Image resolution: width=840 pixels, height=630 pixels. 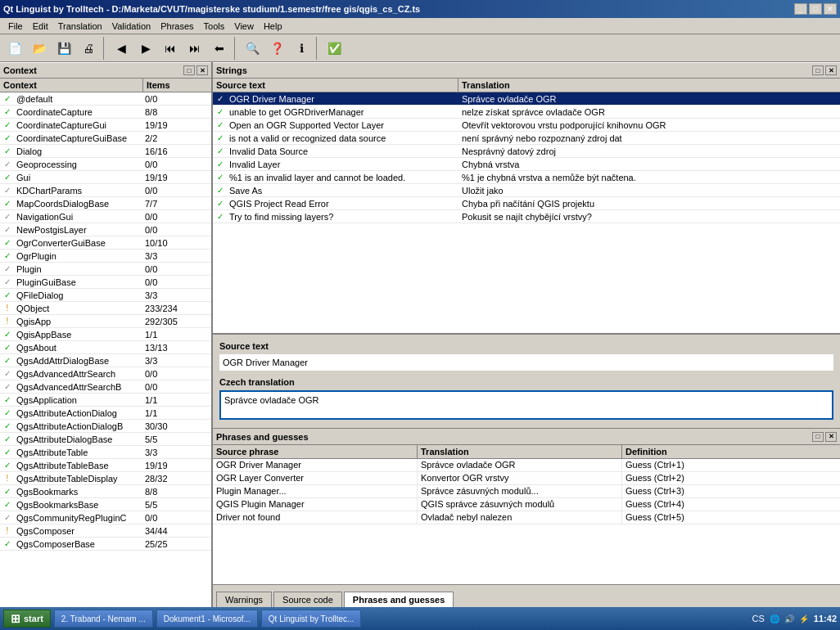 What do you see at coordinates (39, 48) in the screenshot?
I see `toolbar-open: 📂` at bounding box center [39, 48].